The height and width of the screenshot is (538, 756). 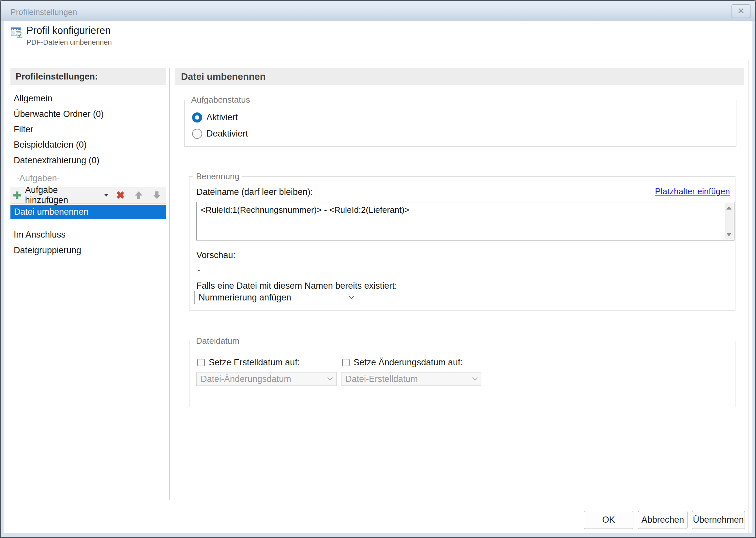 What do you see at coordinates (89, 161) in the screenshot?
I see `sidebar-item-datenextrahierung: Datenextrahierung (0)` at bounding box center [89, 161].